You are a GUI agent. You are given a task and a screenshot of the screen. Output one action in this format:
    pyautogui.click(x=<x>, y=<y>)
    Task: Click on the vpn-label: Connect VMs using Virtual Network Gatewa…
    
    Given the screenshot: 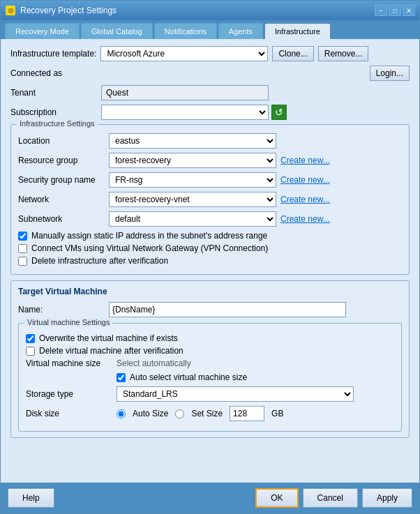 What is the action you would take?
    pyautogui.click(x=149, y=248)
    